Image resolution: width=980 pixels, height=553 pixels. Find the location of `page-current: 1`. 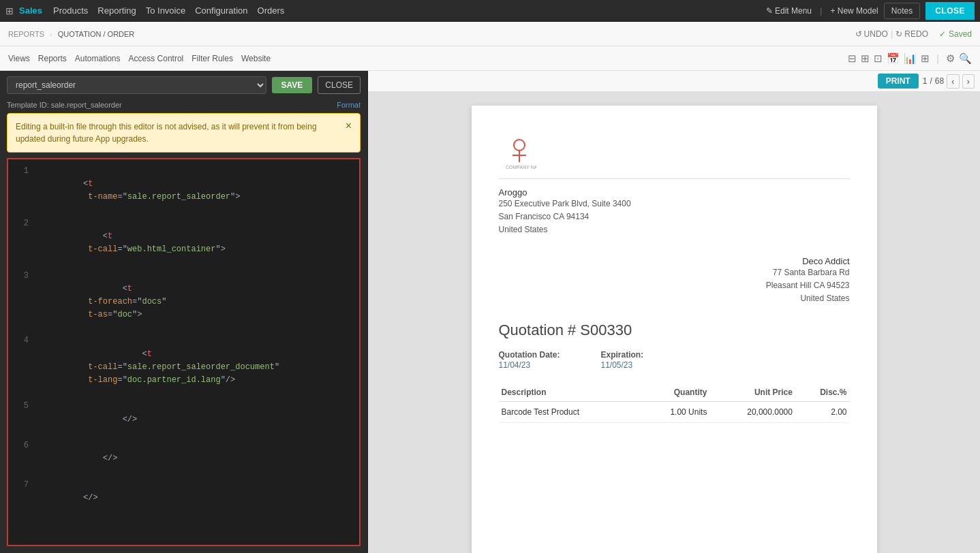

page-current: 1 is located at coordinates (925, 81).